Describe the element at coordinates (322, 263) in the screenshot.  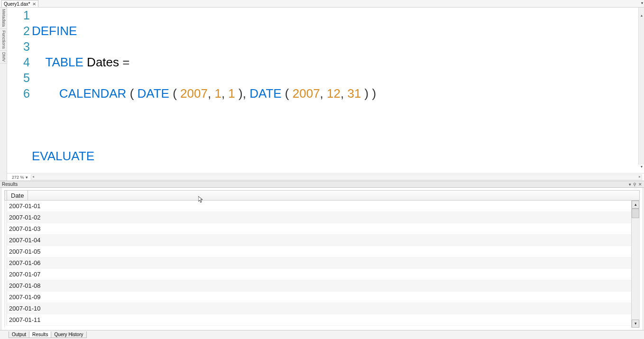
I see `table-row: 2007-01-06` at that location.